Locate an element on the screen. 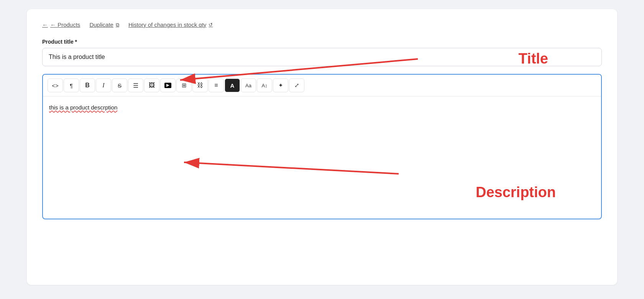 The width and height of the screenshot is (644, 299). toolbar-btn-align: ≡ is located at coordinates (216, 85).